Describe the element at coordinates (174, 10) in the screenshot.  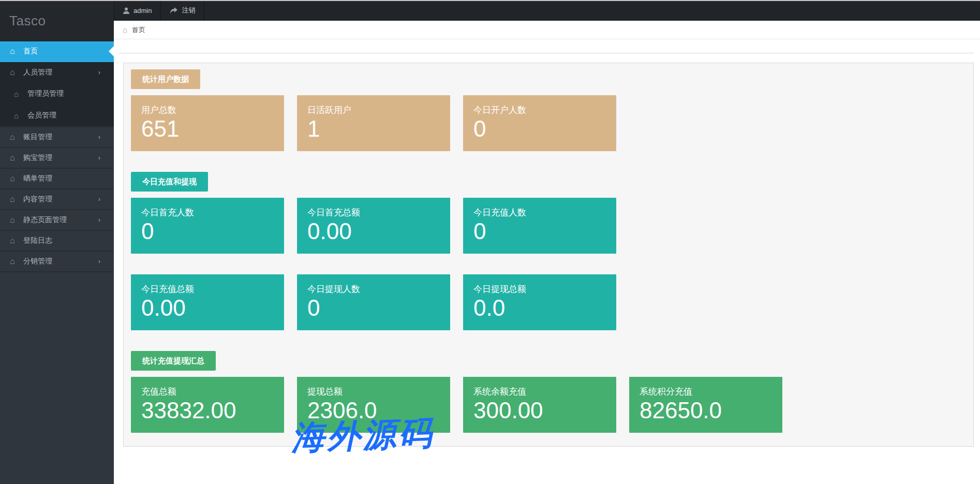
I see `logout-icon` at that location.